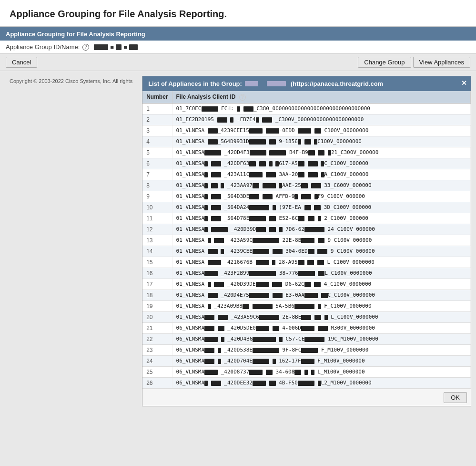  Describe the element at coordinates (321, 383) in the screenshot. I see `row-client-id: 06_VLNSMA _420DEE32 4B-F50 L2_M100V_0000…` at that location.